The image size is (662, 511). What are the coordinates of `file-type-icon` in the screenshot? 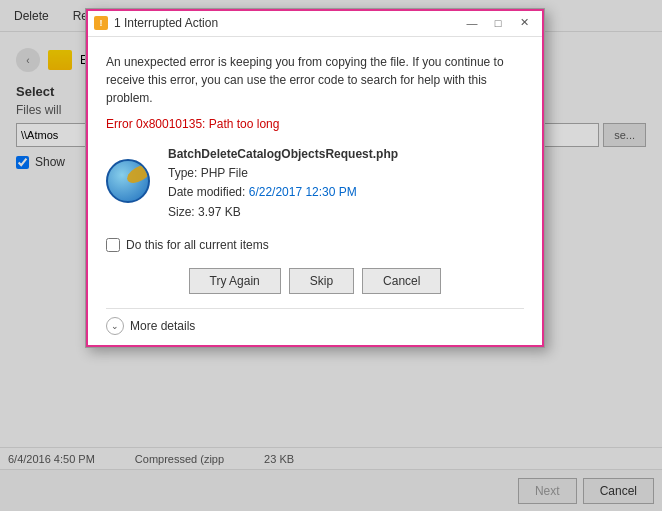 It's located at (130, 183).